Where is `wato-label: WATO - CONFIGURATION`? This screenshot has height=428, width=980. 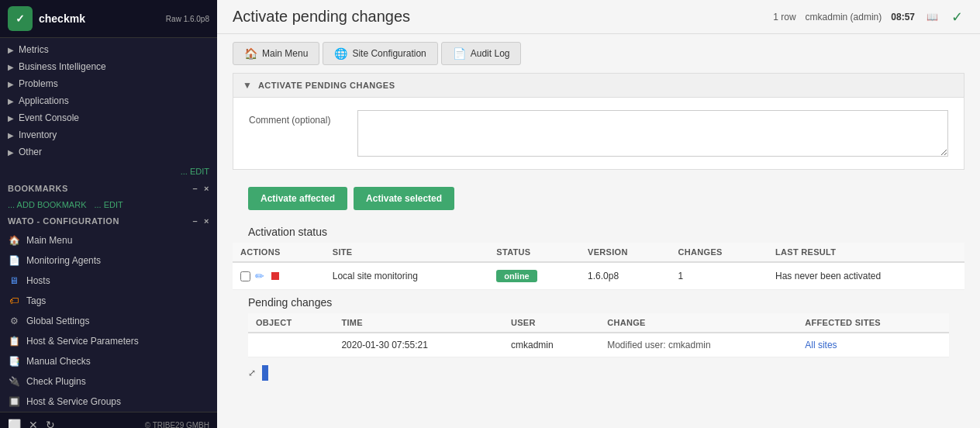
wato-label: WATO - CONFIGURATION is located at coordinates (64, 221).